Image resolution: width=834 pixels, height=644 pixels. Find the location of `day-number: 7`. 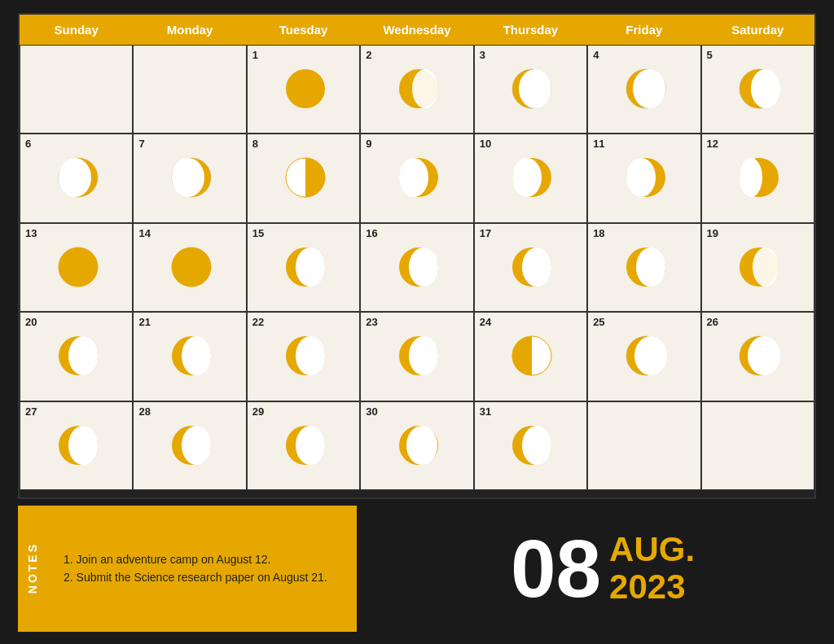

day-number: 7 is located at coordinates (142, 143).